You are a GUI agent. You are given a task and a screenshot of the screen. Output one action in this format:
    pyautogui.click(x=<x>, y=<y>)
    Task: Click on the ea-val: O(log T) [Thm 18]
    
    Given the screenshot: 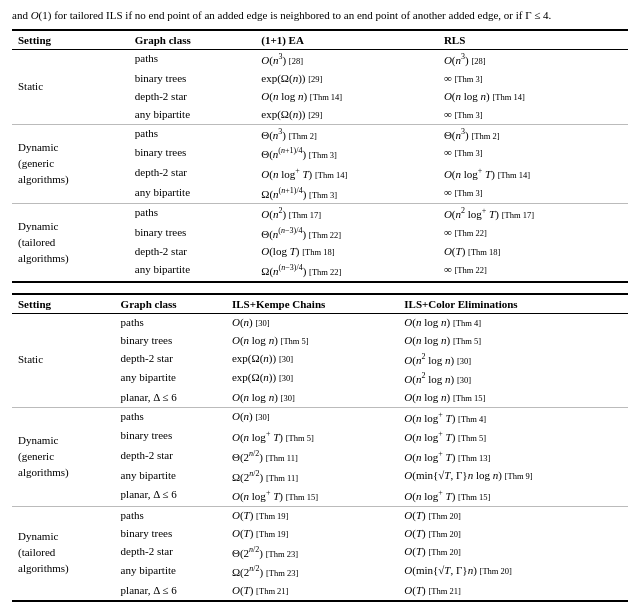 What is the action you would take?
    pyautogui.click(x=346, y=252)
    